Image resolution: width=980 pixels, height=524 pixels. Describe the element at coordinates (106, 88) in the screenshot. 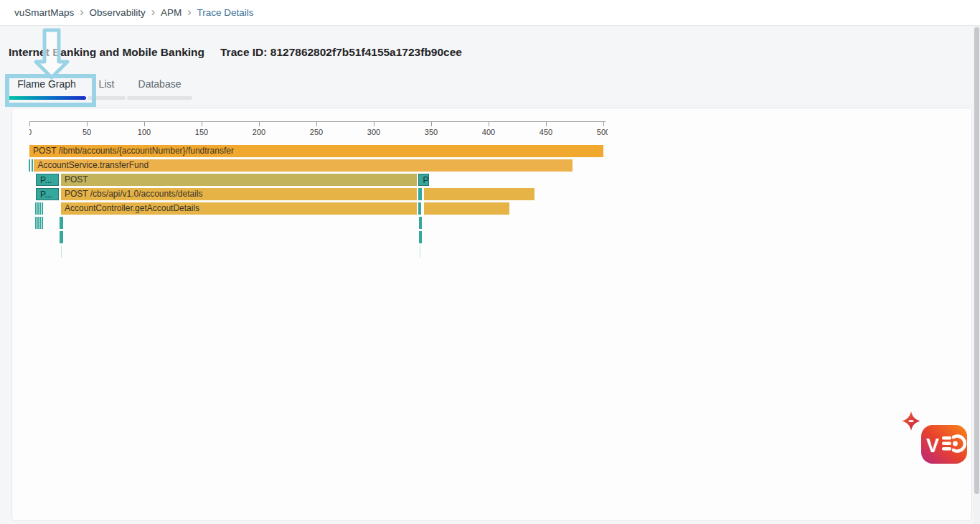

I see `tab-label: List` at that location.